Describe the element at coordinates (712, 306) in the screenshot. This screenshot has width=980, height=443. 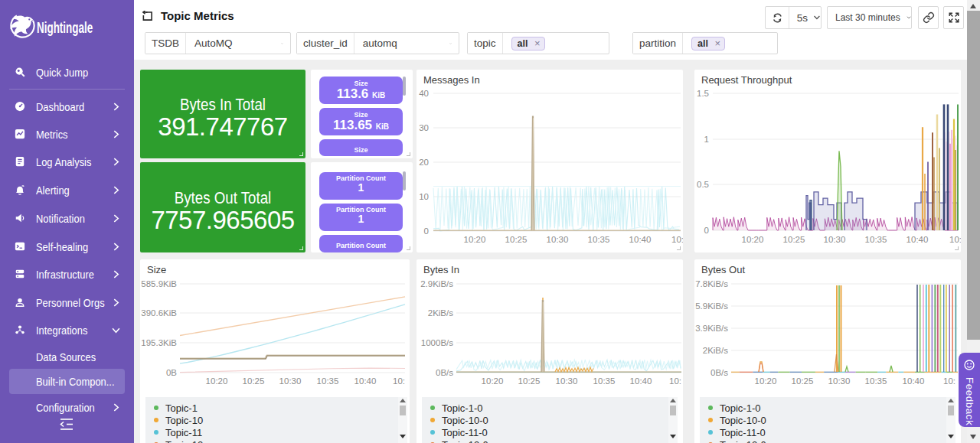
I see `svg-text: 5.9KiB/s` at that location.